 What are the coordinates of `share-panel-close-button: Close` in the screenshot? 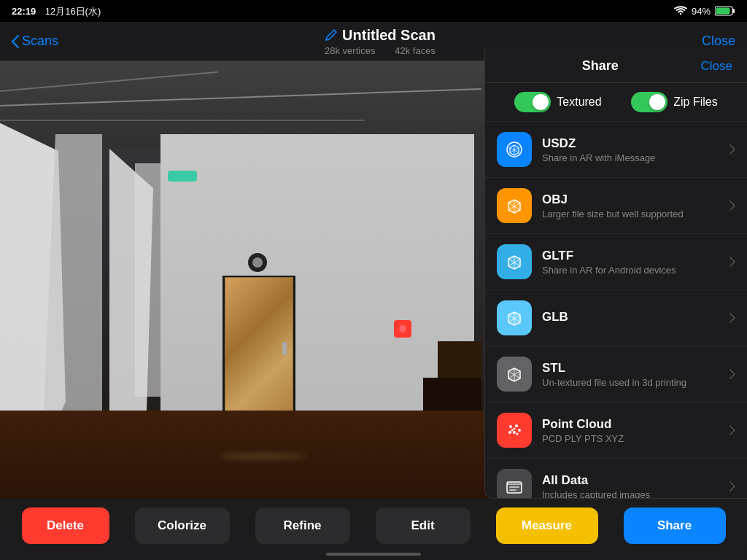 It's located at (716, 66).